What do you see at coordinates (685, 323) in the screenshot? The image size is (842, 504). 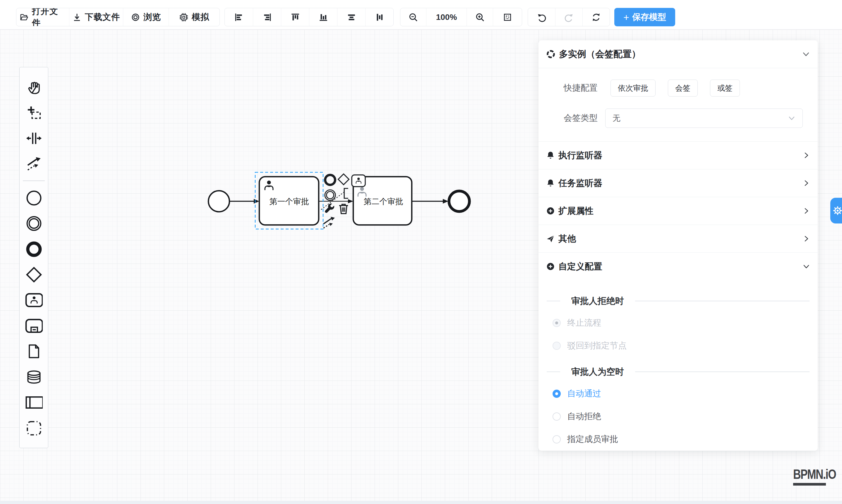 I see `radio-terminate-process: 终止流程` at bounding box center [685, 323].